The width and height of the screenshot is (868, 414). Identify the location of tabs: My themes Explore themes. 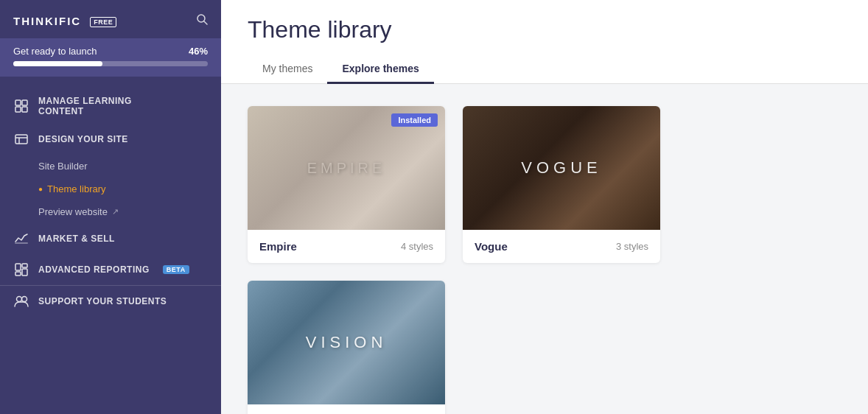
(545, 69).